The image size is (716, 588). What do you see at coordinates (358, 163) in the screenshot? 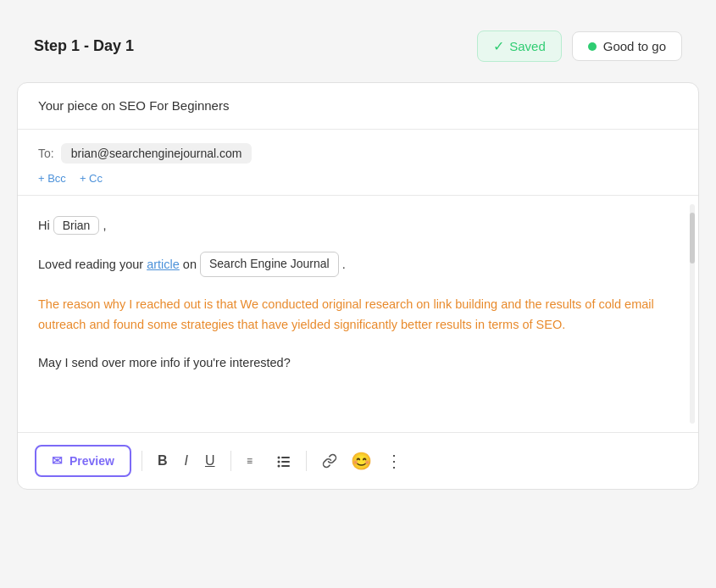
I see `recipients-section: To: brian@searchenginejournal.com + Bcc …` at bounding box center [358, 163].